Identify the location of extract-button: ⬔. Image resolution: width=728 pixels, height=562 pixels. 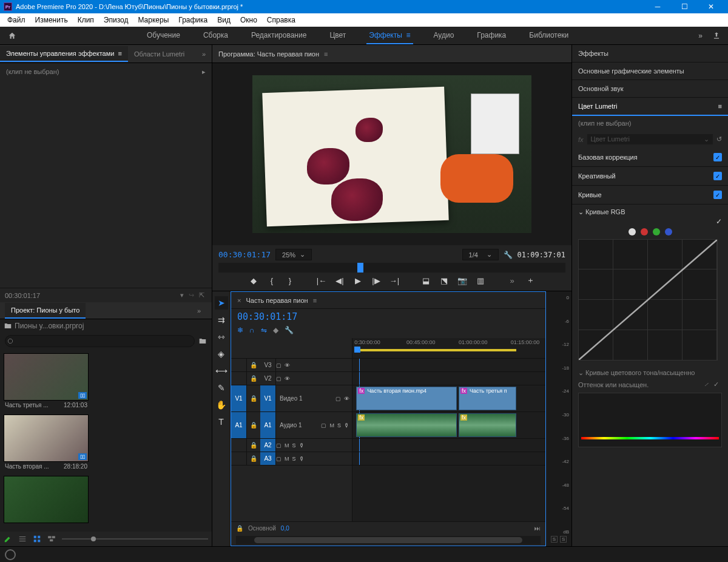
(444, 280).